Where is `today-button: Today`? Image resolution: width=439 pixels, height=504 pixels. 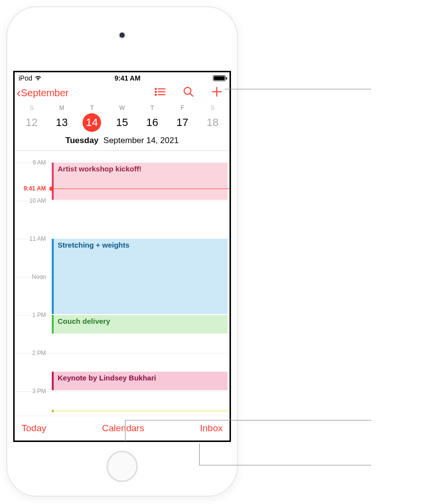 today-button: Today is located at coordinates (34, 428).